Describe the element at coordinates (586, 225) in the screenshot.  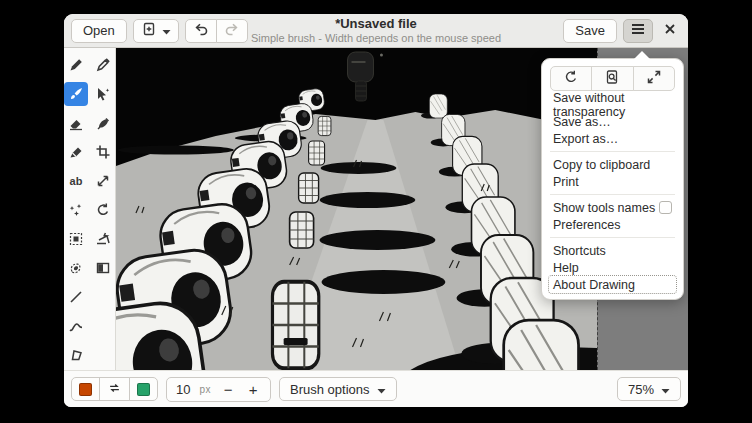
I see `menu-item-label: Preferences` at that location.